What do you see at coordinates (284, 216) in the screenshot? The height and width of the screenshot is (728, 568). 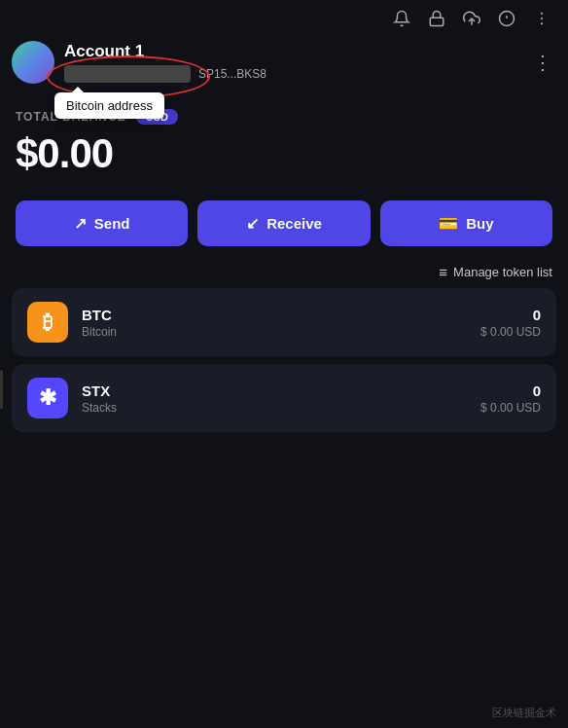 I see `action-buttons: ↗ Send ↙ Receive 💳 Buy` at bounding box center [284, 216].